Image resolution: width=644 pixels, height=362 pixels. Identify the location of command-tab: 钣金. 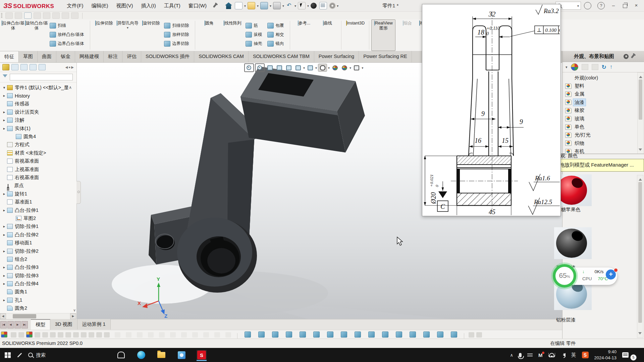
(66, 57).